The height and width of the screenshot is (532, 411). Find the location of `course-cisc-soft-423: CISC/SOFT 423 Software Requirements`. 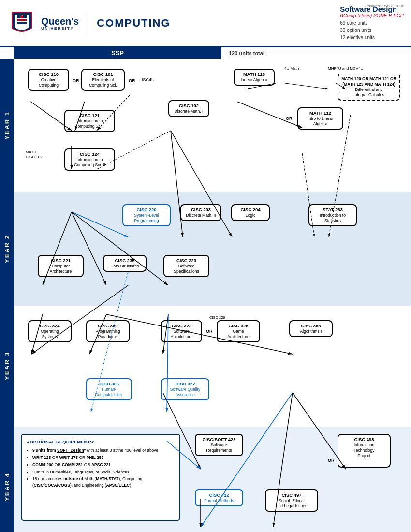

course-cisc-soft-423: CISC/SOFT 423 Software Requirements is located at coordinates (219, 445).